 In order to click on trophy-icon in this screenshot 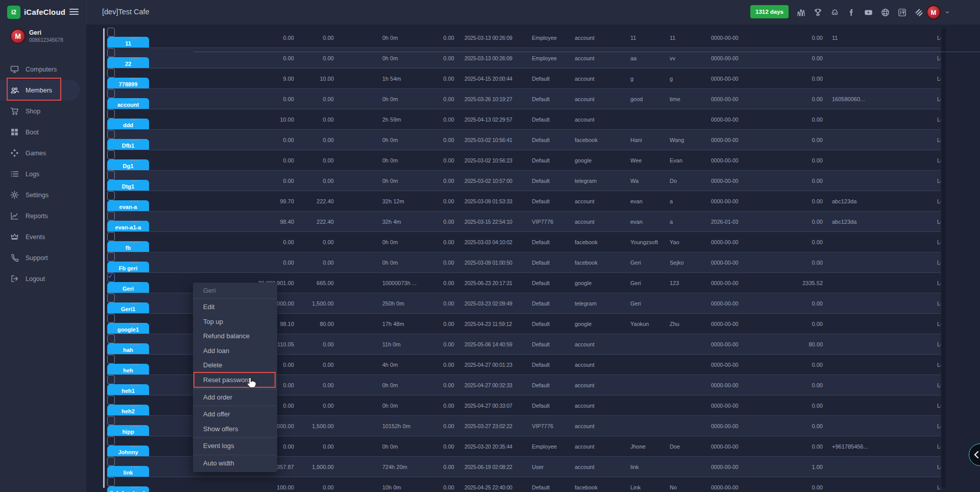, I will do `click(818, 12)`.